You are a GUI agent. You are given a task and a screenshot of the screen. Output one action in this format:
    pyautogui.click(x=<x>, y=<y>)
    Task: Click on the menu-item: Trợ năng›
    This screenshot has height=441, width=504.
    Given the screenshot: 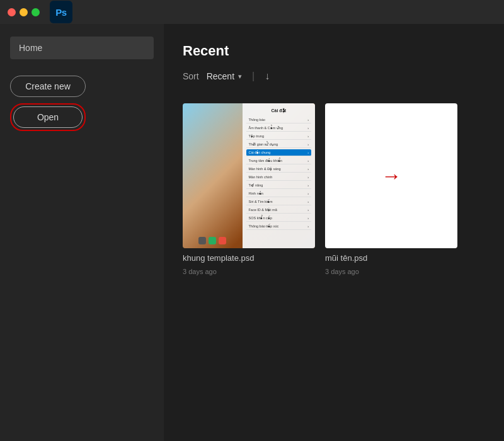 What is the action you would take?
    pyautogui.click(x=279, y=185)
    